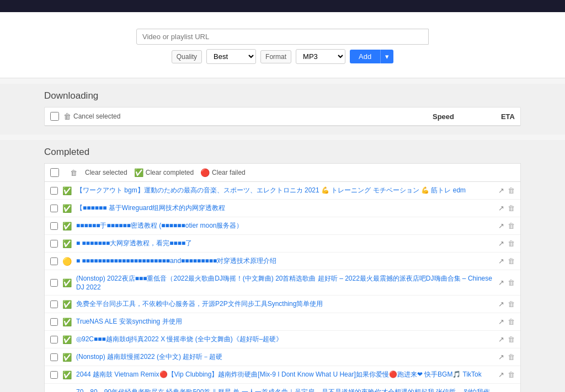 The height and width of the screenshot is (392, 565). I want to click on list-item: ✅ 【ワークアウト bgm】運動のための最高の音楽、スポーツ、エレクトロニカ 2…, so click(282, 191).